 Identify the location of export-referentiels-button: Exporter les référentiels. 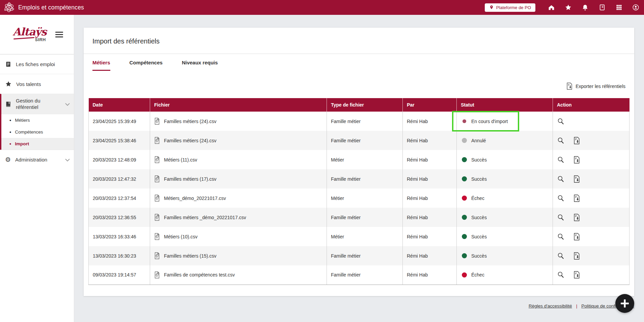
(596, 86).